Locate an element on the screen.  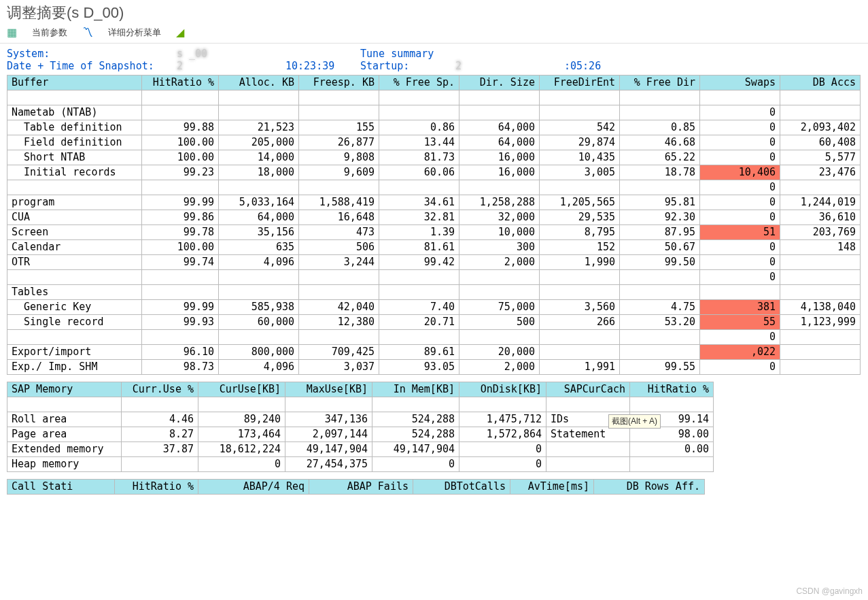
table-row: program99.995,033,1641,588,41934.611,258… is located at coordinates (434, 203).